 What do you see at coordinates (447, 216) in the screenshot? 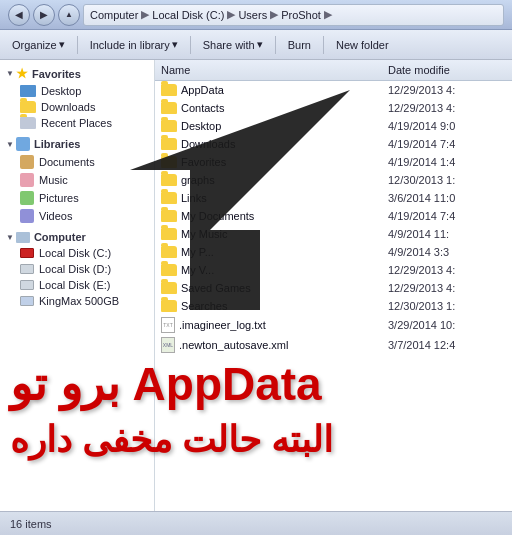
I see `file-date-cell: 4/19/2014 7:4` at bounding box center [447, 216].